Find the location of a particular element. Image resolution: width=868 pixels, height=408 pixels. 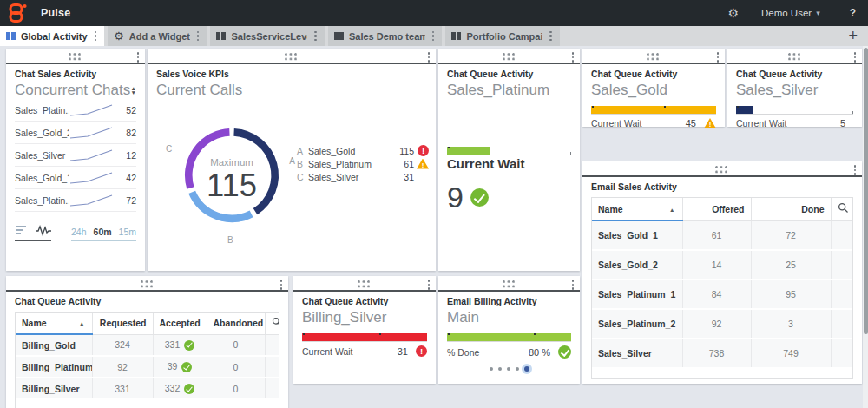

legend-row: B Sales_Platinum 61 is located at coordinates (363, 163).